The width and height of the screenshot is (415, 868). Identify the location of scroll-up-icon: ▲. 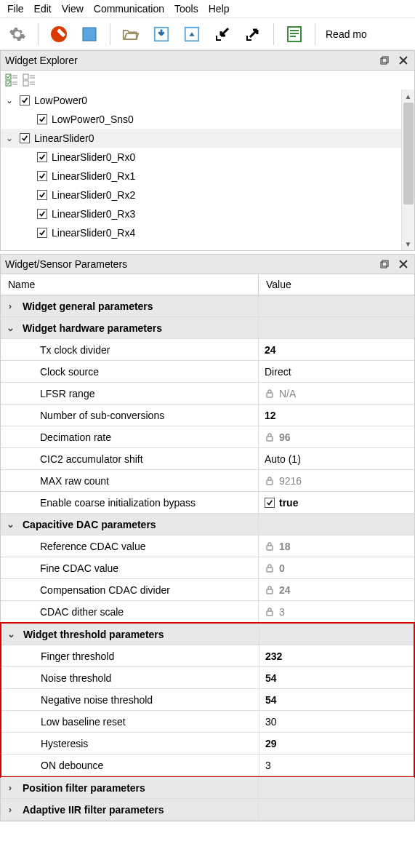
(408, 96).